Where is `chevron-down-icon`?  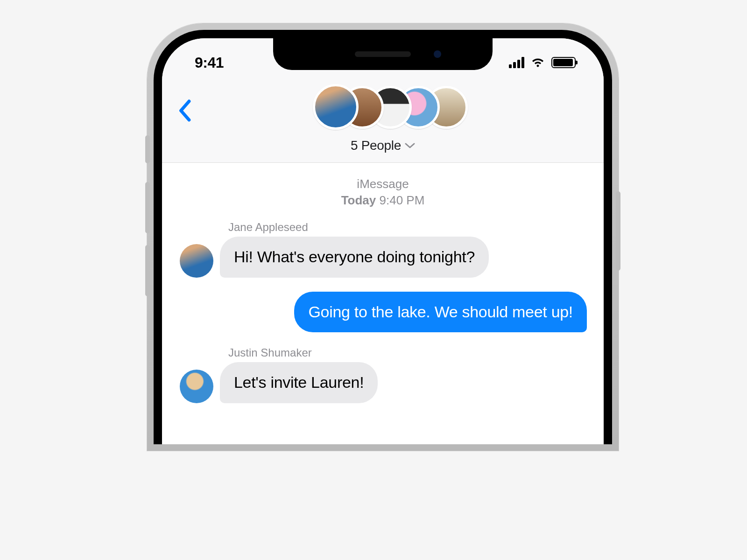
chevron-down-icon is located at coordinates (410, 146).